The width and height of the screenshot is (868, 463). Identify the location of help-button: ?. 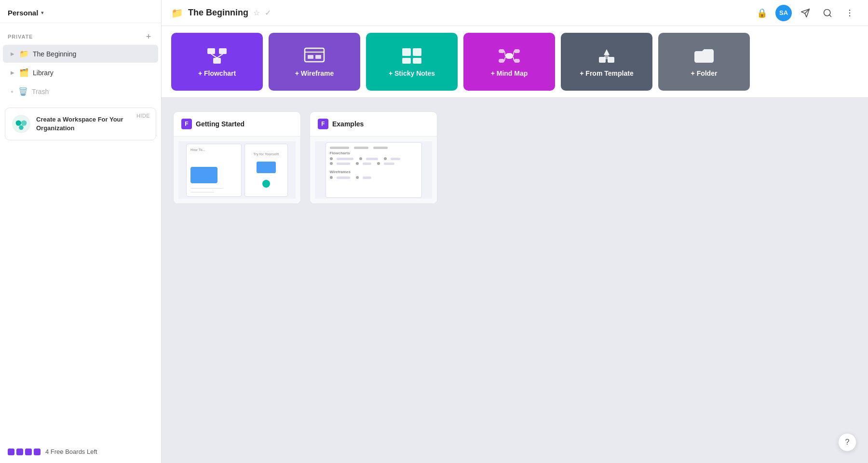
(847, 442).